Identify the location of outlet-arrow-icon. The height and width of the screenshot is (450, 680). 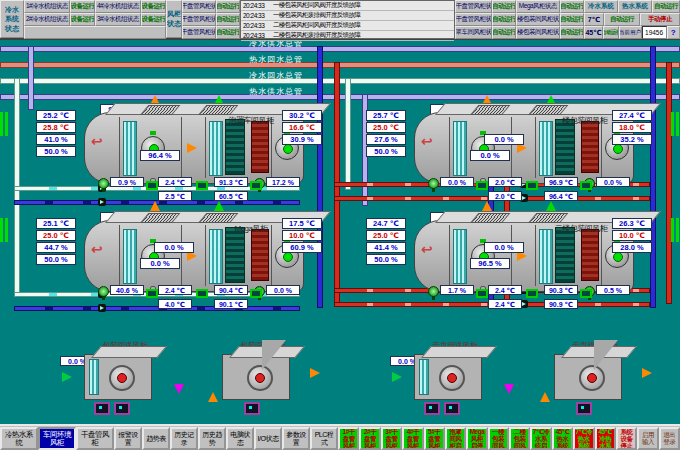
(315, 373).